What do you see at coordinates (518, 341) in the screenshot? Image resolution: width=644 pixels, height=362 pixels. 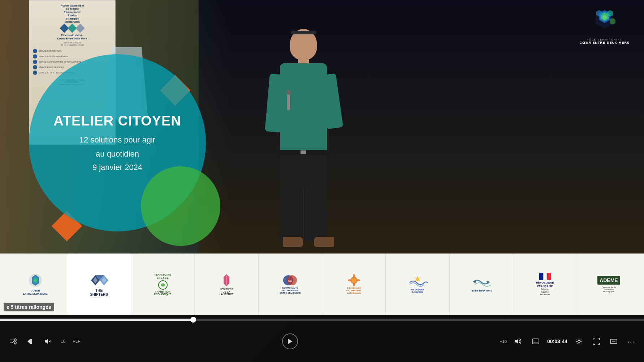 I see `volume-icon` at bounding box center [518, 341].